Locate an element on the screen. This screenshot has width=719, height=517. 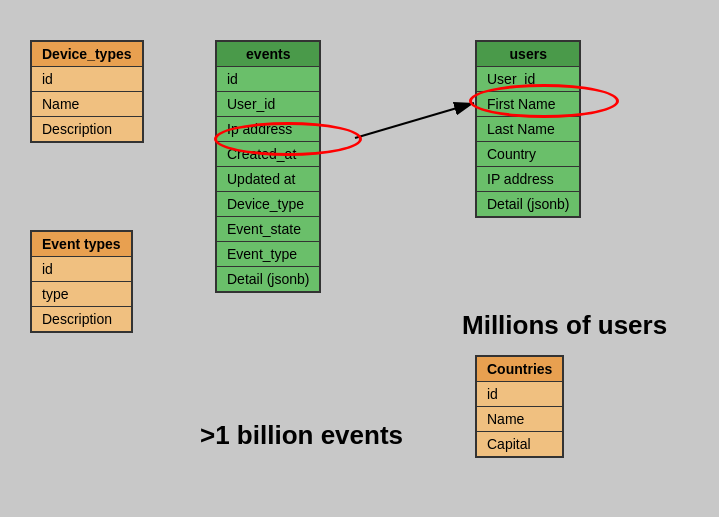
users-table: users User_id First Name Last Name Count… is located at coordinates (528, 129).